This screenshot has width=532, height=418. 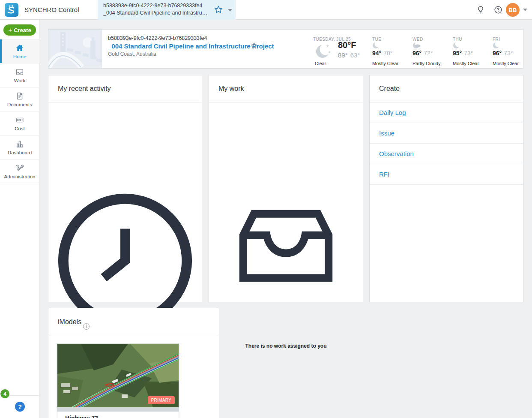 What do you see at coordinates (389, 89) in the screenshot?
I see `create-card-title: Create` at bounding box center [389, 89].